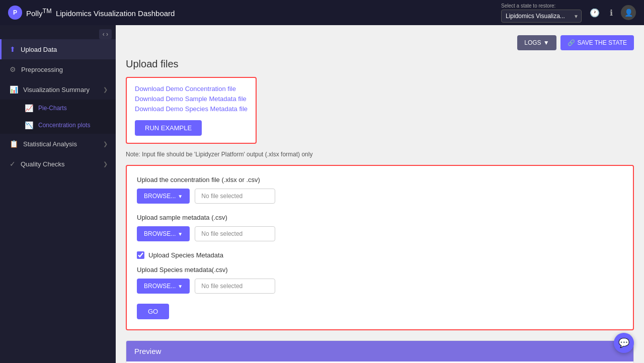 The image size is (644, 363). I want to click on app-logo: P, so click(15, 13).